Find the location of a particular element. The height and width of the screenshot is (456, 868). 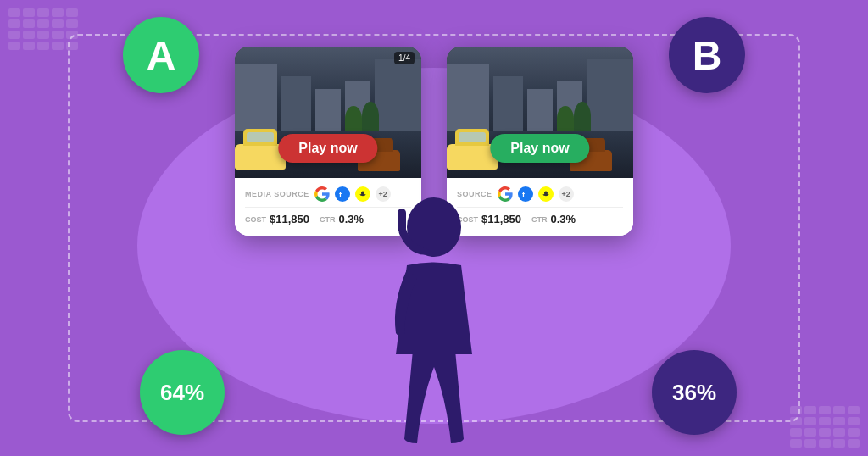

person-silhouette is located at coordinates (434, 320).